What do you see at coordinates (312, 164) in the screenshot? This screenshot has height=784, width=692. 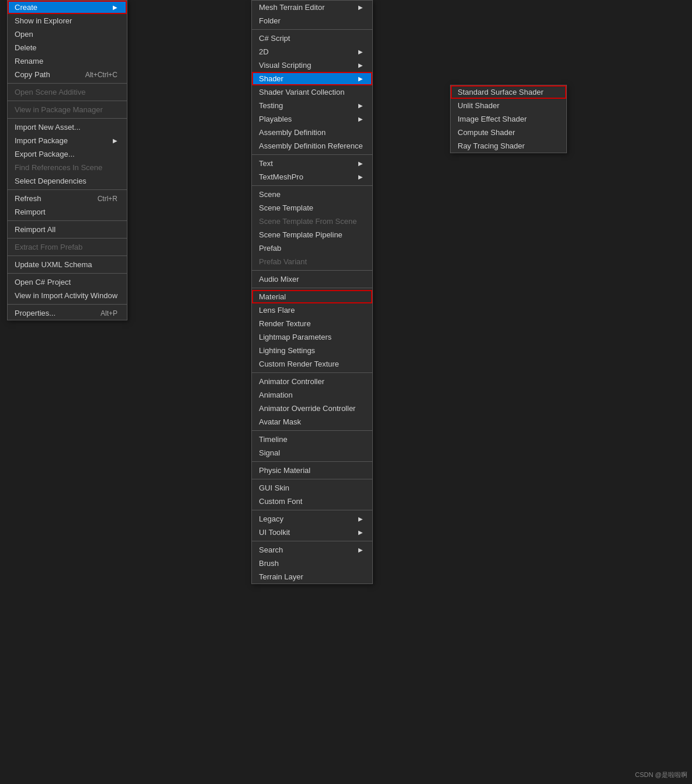 I see `menu-item-text: Text▶` at bounding box center [312, 164].